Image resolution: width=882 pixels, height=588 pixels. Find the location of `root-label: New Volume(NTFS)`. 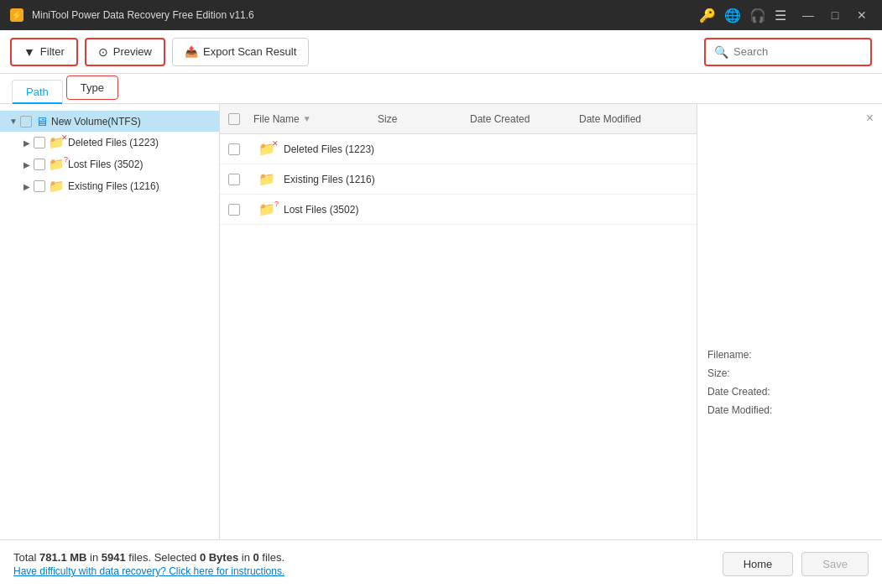

root-label: New Volume(NTFS) is located at coordinates (96, 122).